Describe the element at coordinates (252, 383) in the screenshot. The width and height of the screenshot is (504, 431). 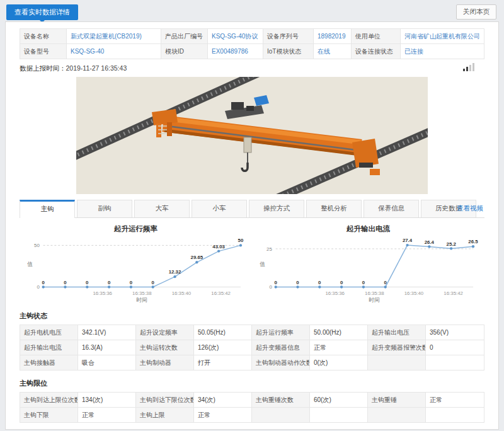
I see `main-hook-limit-heading: 主钩限位` at that location.